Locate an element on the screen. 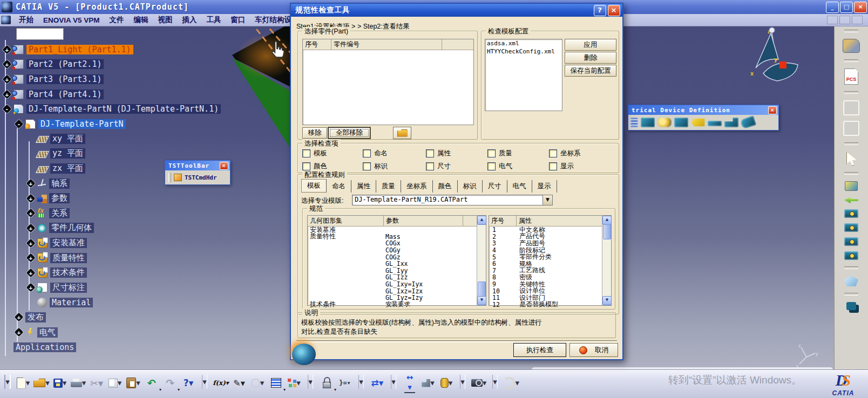 This screenshot has height=398, width=868. rule-tab: 显示 is located at coordinates (545, 187).